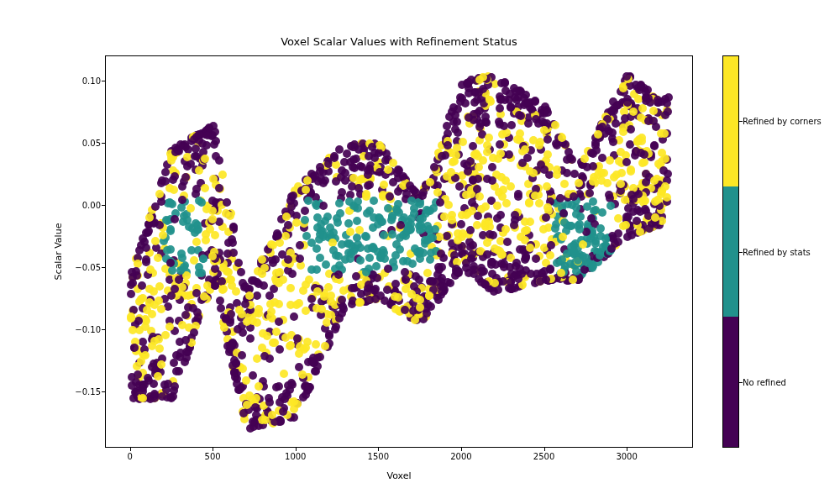  I want to click on x-tick-label: 0, so click(129, 457).